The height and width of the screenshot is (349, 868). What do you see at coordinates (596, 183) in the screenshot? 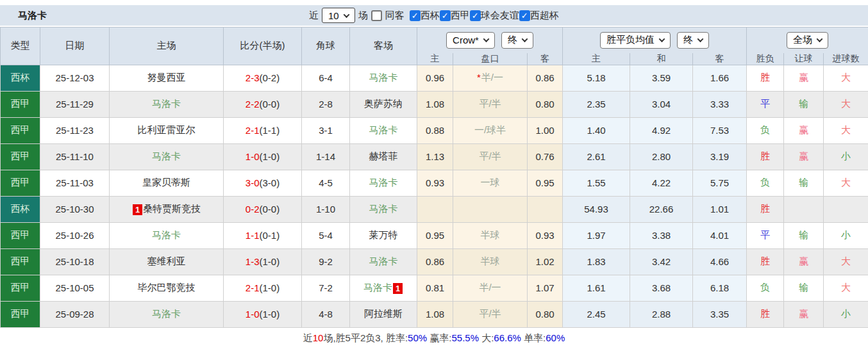
I see `euro-home-odds-cell: 1.55` at bounding box center [596, 183].